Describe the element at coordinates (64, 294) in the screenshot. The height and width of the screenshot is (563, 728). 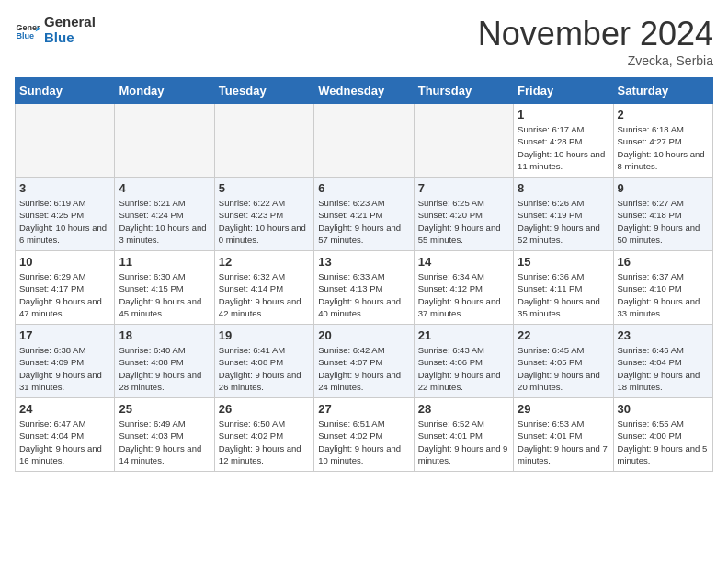
I see `day-info: Sunrise: 6:29 AM Sunset: 4:17 PM Dayligh…` at that location.